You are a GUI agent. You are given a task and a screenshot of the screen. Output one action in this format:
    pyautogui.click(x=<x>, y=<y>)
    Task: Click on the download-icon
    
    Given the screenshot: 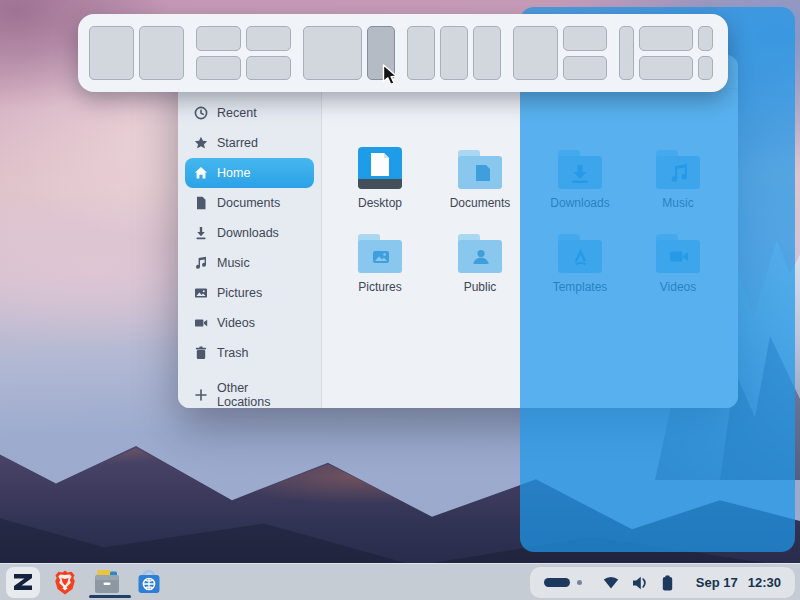 What is the action you would take?
    pyautogui.click(x=201, y=233)
    